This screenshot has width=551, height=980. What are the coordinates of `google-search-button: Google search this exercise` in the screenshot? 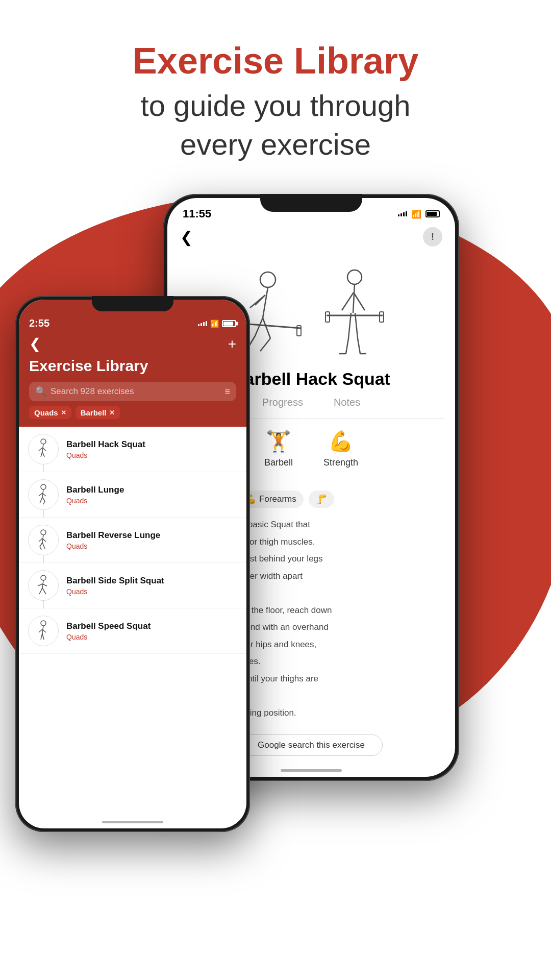 It's located at (311, 745).